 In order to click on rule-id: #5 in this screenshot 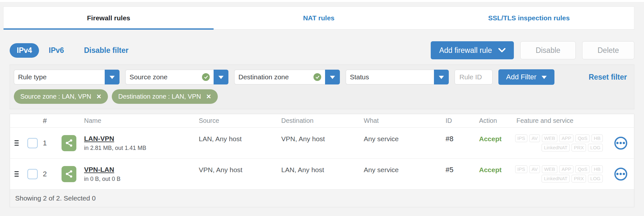, I will do `click(460, 170)`.